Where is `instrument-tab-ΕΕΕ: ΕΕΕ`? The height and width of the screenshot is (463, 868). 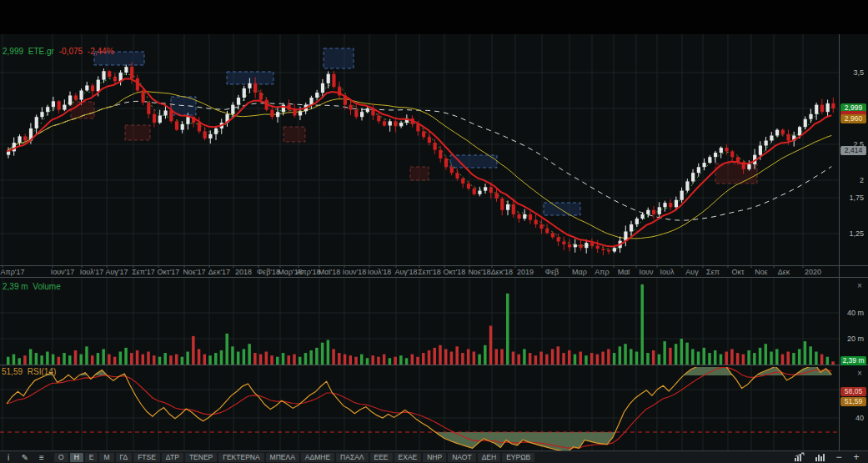 instrument-tab-ΕΕΕ: ΕΕΕ is located at coordinates (382, 457).